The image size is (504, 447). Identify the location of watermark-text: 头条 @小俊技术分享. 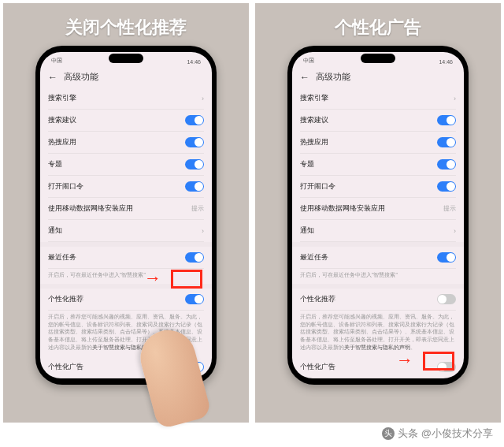
(446, 434).